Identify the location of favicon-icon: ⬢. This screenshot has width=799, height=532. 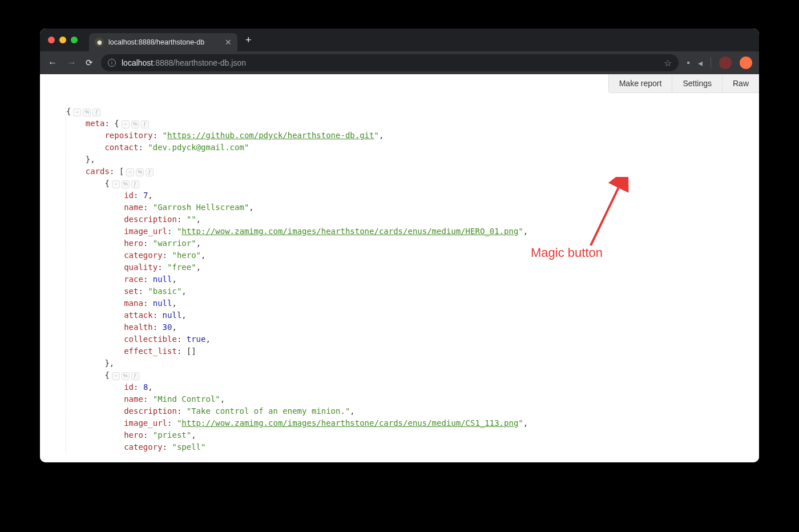
(99, 42).